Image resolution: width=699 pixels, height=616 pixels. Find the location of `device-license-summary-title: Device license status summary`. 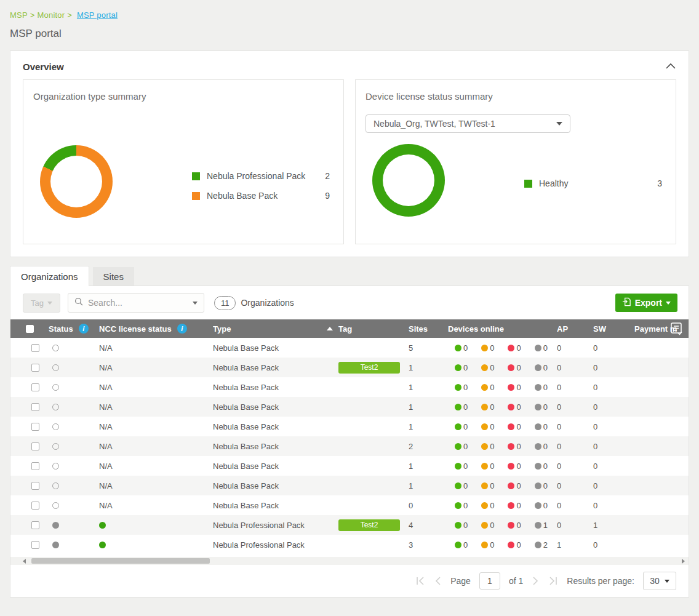

device-license-summary-title: Device license status summary is located at coordinates (516, 96).